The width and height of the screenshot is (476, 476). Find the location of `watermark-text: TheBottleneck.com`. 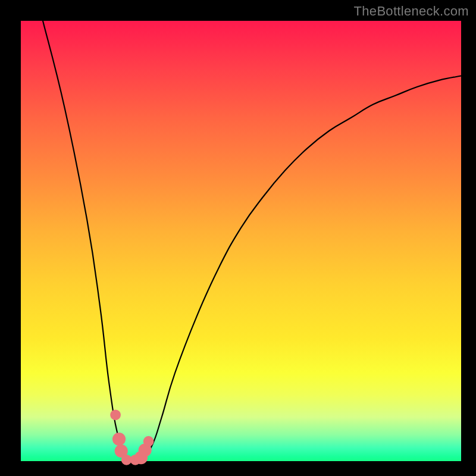

watermark-text: TheBottleneck.com is located at coordinates (412, 11).